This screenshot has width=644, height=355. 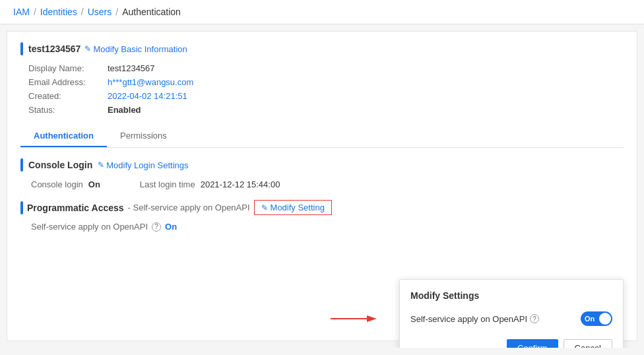 I want to click on modify-basic-info-link: ✎ Modify Basic Information, so click(x=136, y=49).